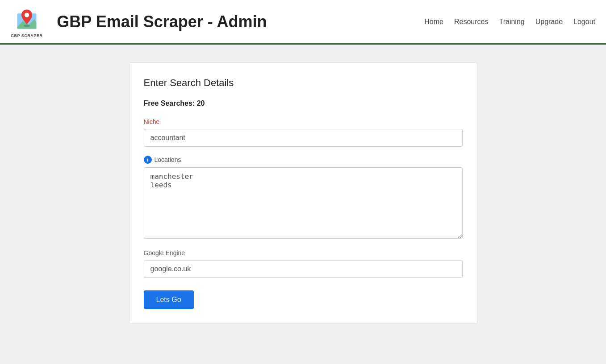 This screenshot has height=364, width=606. I want to click on logo-icon, so click(27, 19).